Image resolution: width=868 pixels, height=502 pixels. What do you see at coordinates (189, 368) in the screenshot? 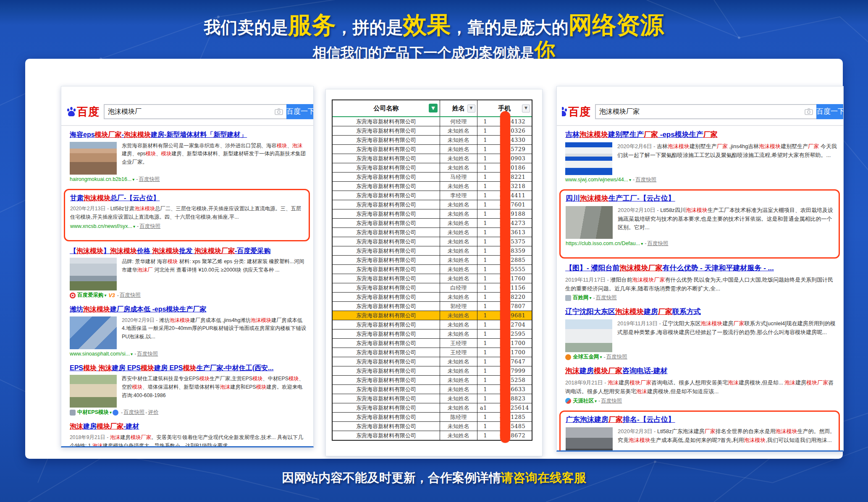
I see `result-title-link: EPS模块 泡沫建房 EPS模块建房 EPS模块生产厂家-中材住工(西安...` at bounding box center [189, 368].